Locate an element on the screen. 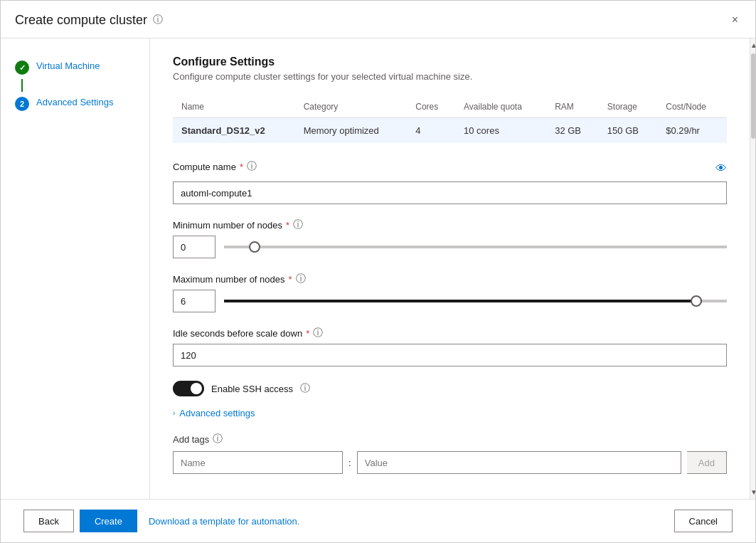  scroll-down-arrow: ▼ is located at coordinates (752, 492).